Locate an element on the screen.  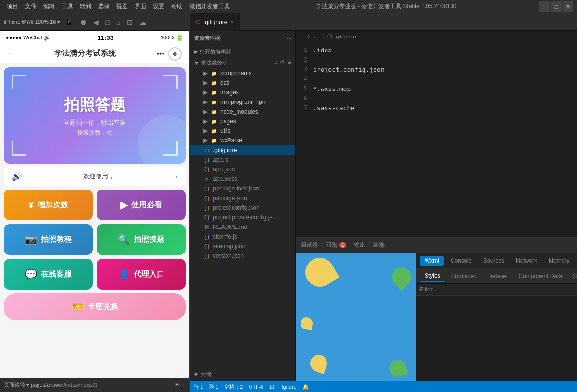
menu-project: 项目 is located at coordinates (13, 7).